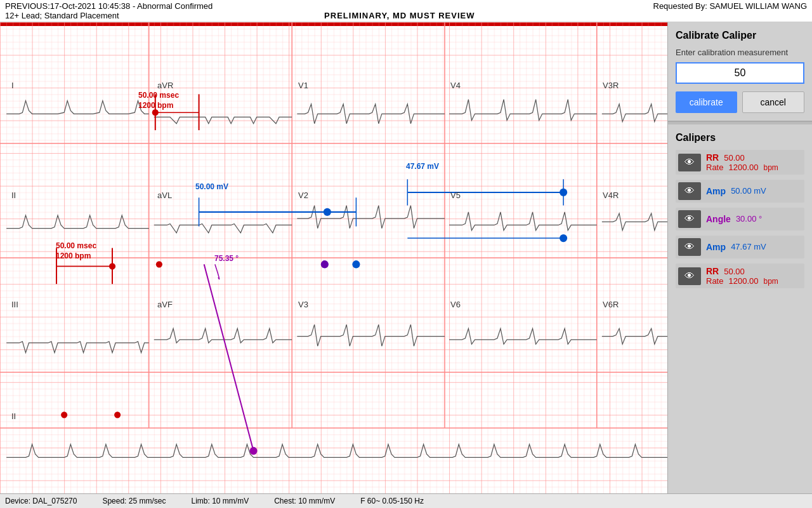  Describe the element at coordinates (770, 281) in the screenshot. I see `caliper-val3-rr2: bpm` at that location.